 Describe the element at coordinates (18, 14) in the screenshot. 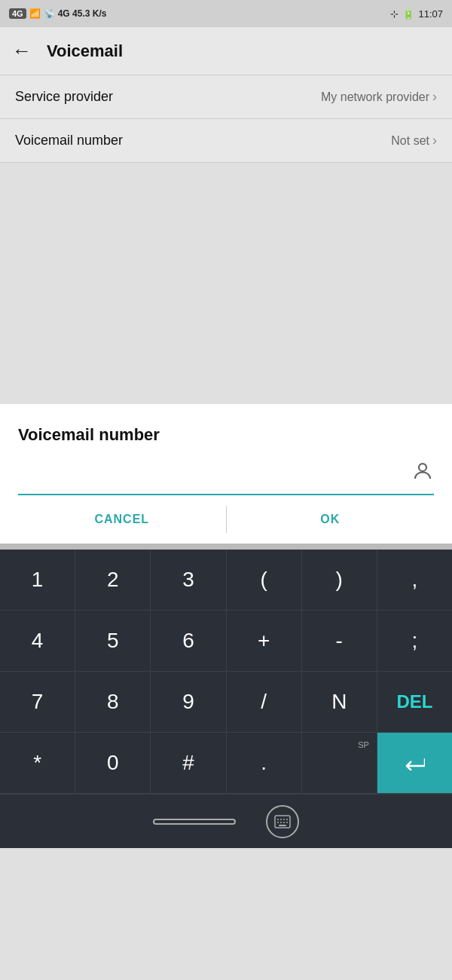

I see `carrier-icon: 4G` at that location.